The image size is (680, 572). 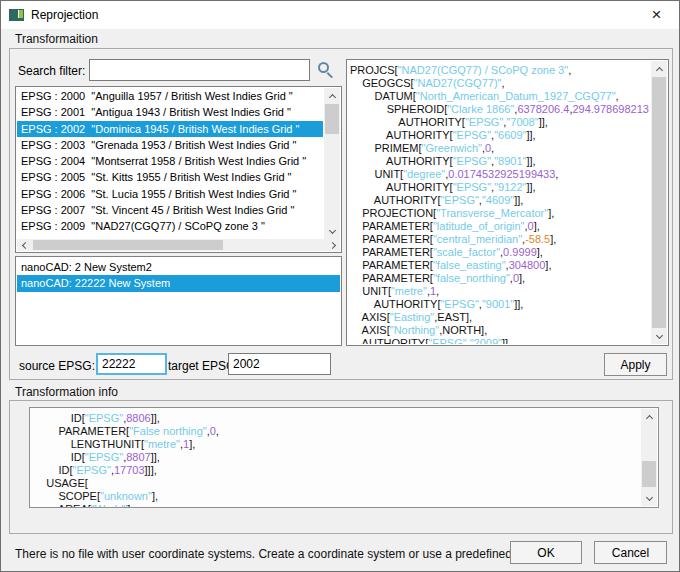 What do you see at coordinates (332, 244) in the screenshot?
I see `chevron-right-icon` at bounding box center [332, 244].